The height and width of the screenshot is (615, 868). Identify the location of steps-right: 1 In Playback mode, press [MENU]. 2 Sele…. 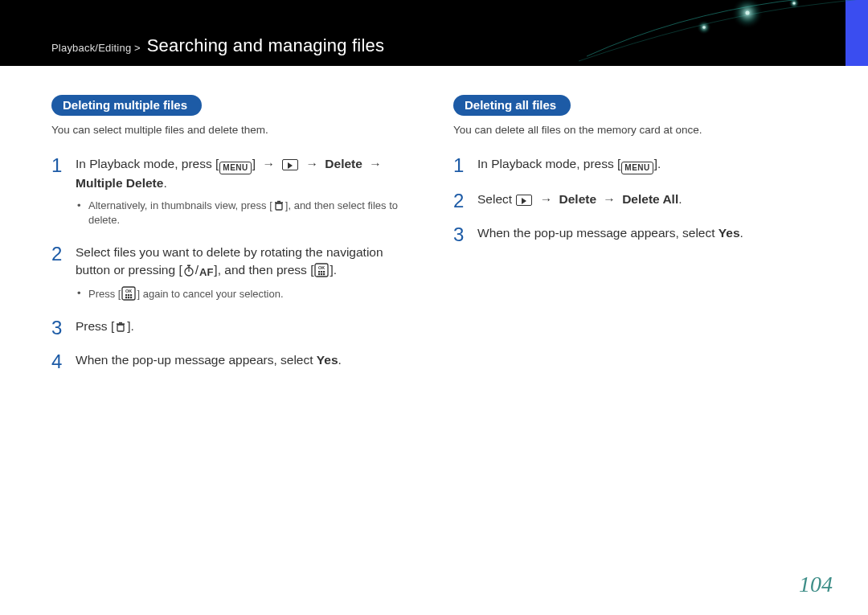
(635, 198).